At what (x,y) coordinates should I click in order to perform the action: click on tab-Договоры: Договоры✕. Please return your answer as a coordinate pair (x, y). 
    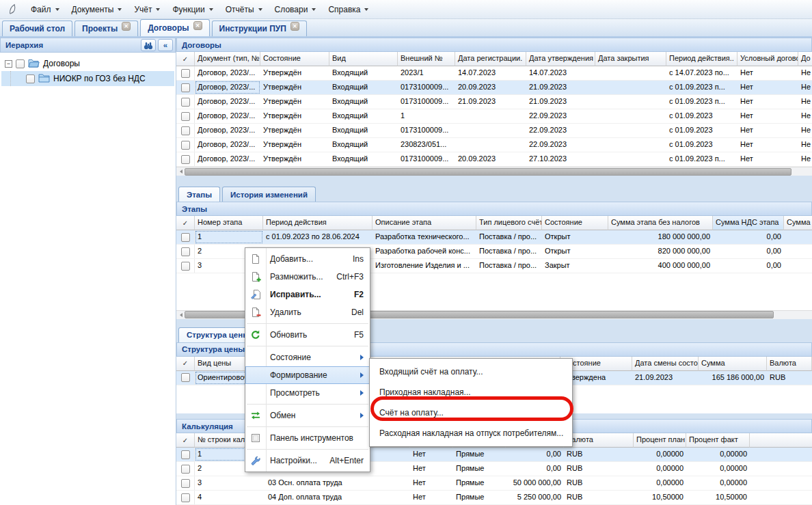
    Looking at the image, I should click on (175, 27).